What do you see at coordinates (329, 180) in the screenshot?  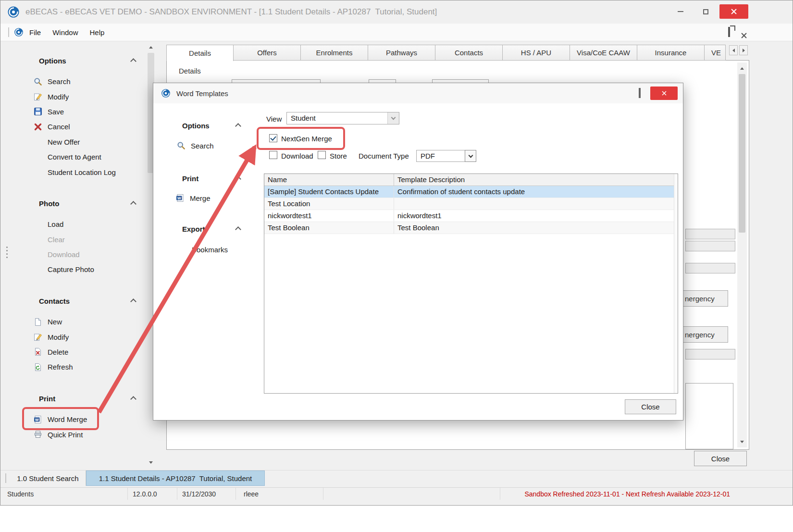 I see `column-header-name: Name` at bounding box center [329, 180].